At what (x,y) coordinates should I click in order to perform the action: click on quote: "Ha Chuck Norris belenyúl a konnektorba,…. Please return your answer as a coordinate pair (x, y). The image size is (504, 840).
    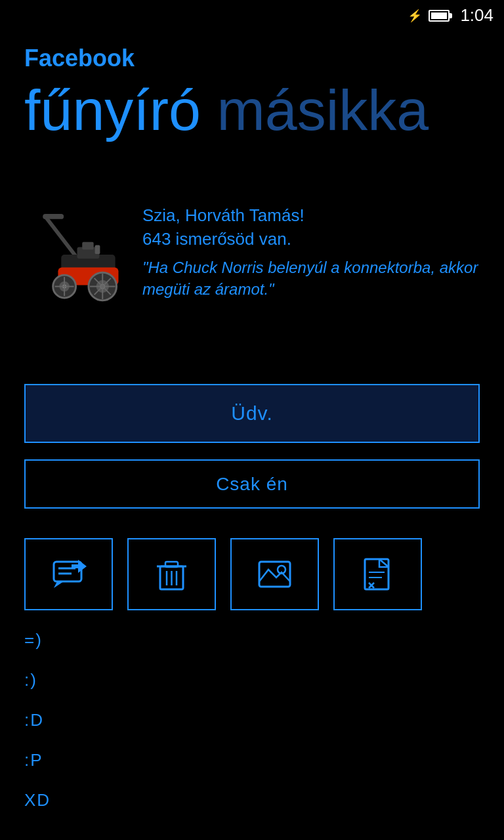
    Looking at the image, I should click on (311, 278).